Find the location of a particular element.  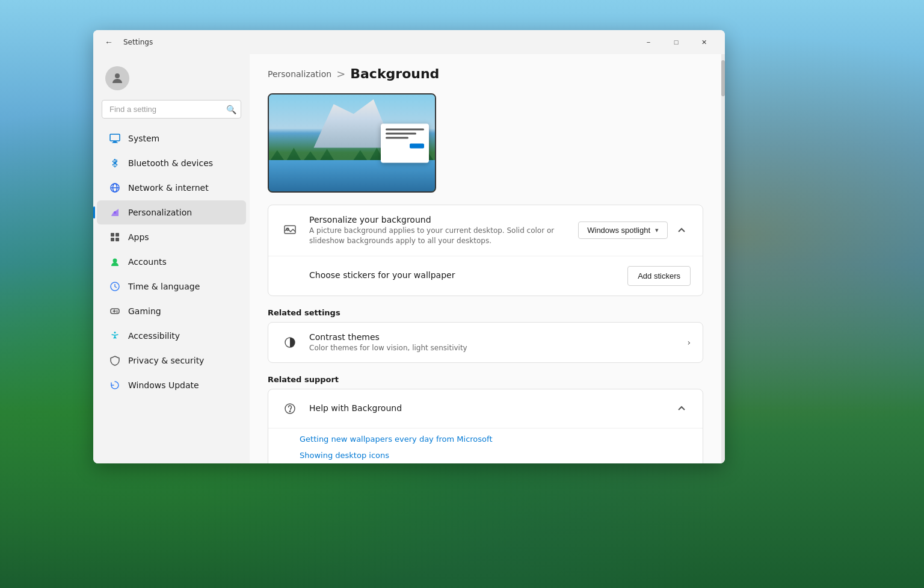

accessibility-icon is located at coordinates (115, 336).